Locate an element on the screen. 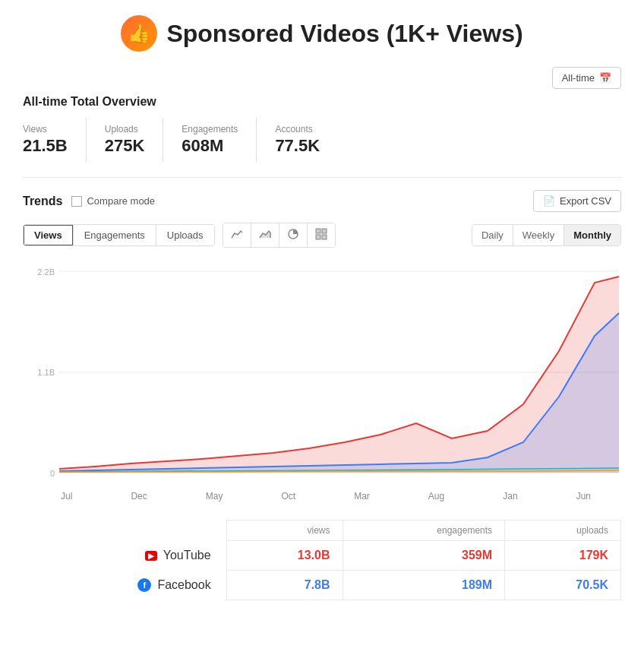 This screenshot has height=655, width=644. trends-header: Trends Compare mode 📄 Export CSV is located at coordinates (322, 201).